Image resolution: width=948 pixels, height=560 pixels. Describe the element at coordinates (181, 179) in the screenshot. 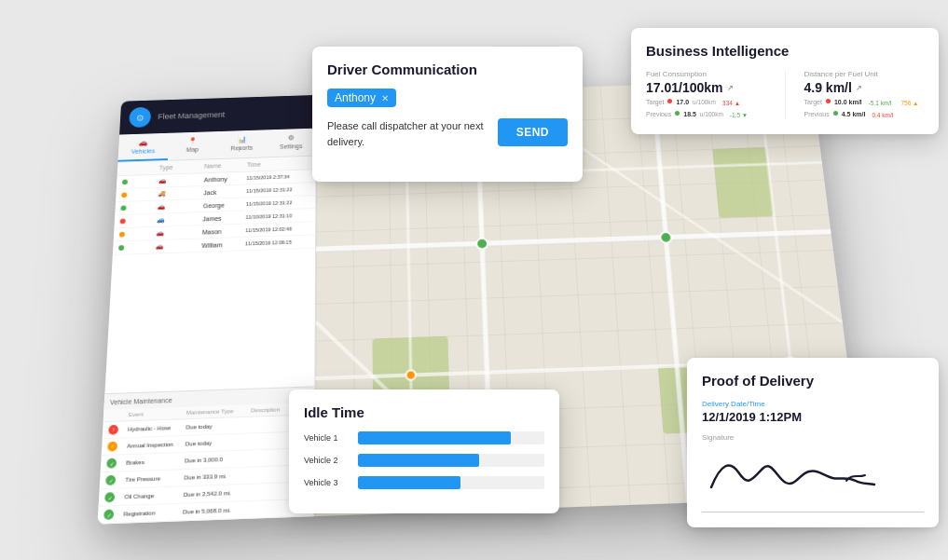

I see `vehicle-type-0: 🚗` at that location.